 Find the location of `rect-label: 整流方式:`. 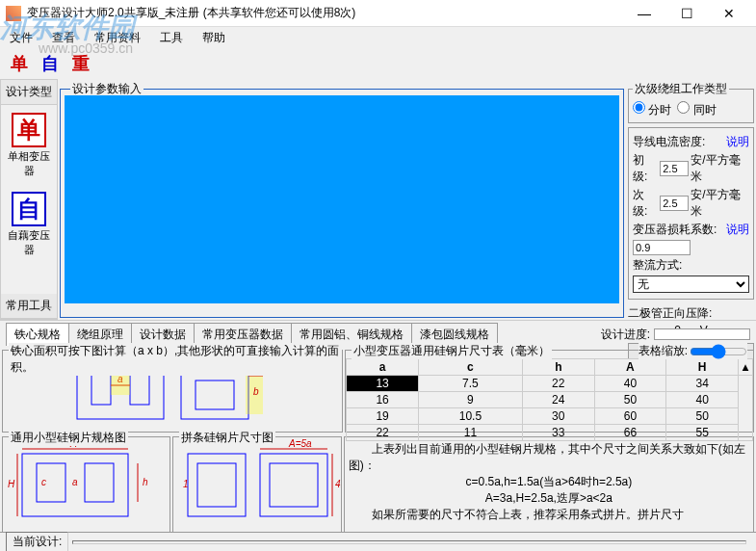

rect-label: 整流方式: is located at coordinates (657, 266).